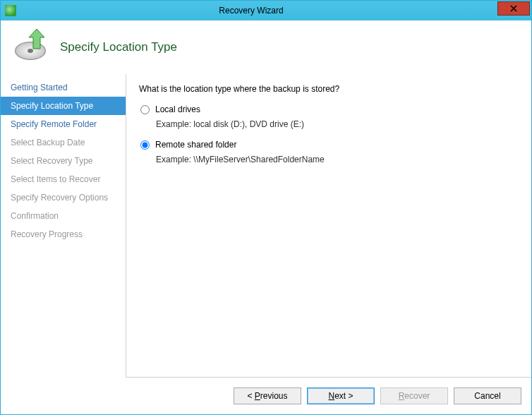 Image resolution: width=532 pixels, height=415 pixels. Describe the element at coordinates (337, 160) in the screenshot. I see `option-remote-shared-folder-example: Example: \\MyFileServer\SharedFolderName` at that location.